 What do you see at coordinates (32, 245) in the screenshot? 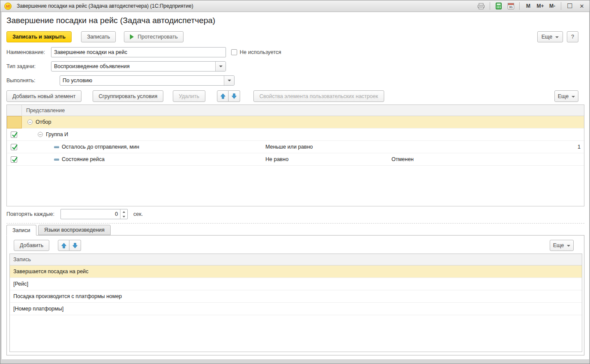
I see `add-record-button: Добавить` at bounding box center [32, 245].